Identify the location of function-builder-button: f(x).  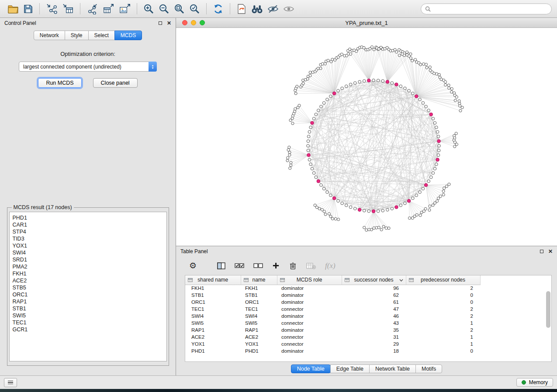
(330, 266).